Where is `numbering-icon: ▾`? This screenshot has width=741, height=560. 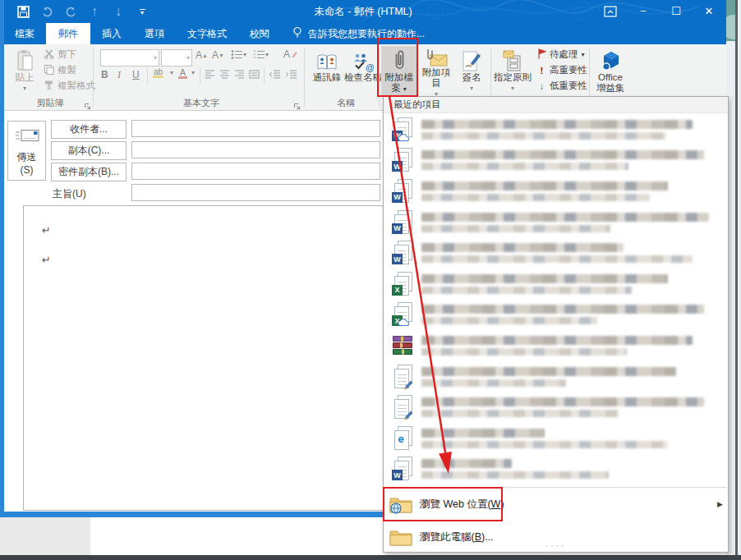 numbering-icon: ▾ is located at coordinates (261, 54).